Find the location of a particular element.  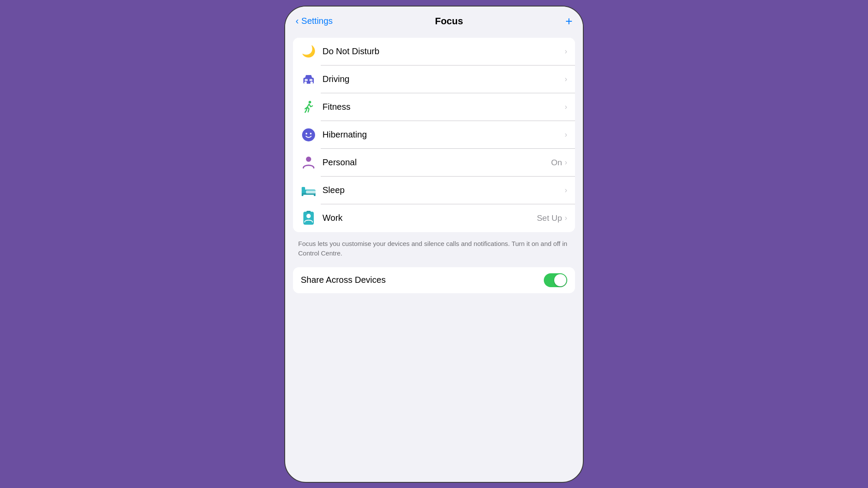

share-devices-item: Share Across Devices is located at coordinates (434, 280).